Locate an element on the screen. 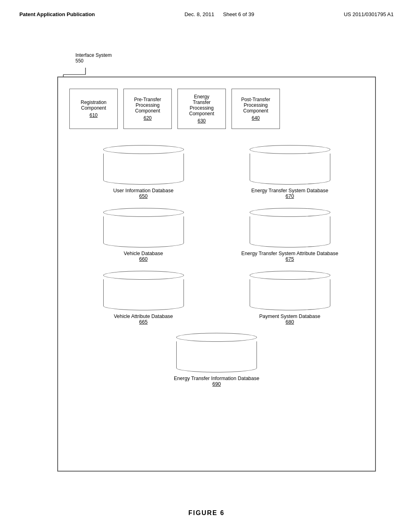 This screenshot has width=413, height=532. db-vehicle-attribute: Vehicle Attribute Database 665 is located at coordinates (144, 298).